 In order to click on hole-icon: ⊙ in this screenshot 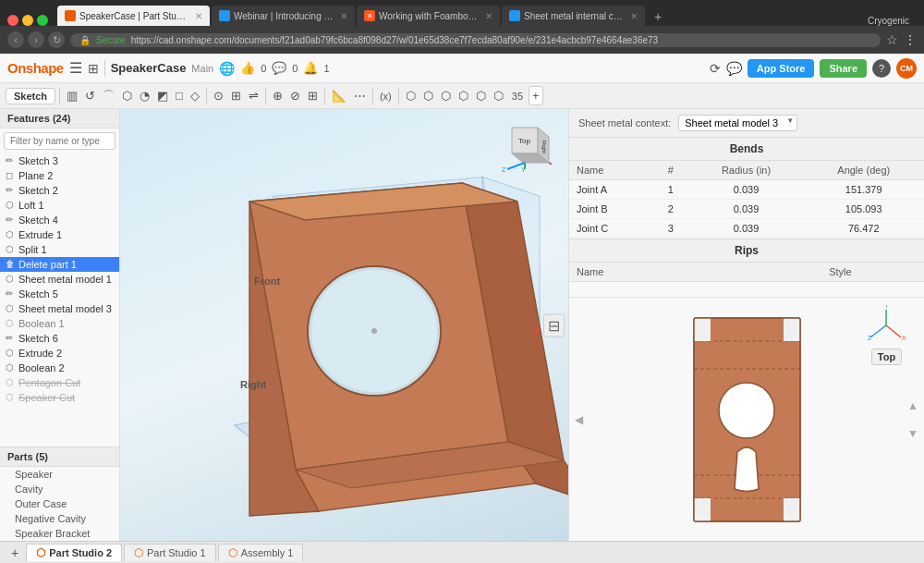, I will do `click(218, 96)`.